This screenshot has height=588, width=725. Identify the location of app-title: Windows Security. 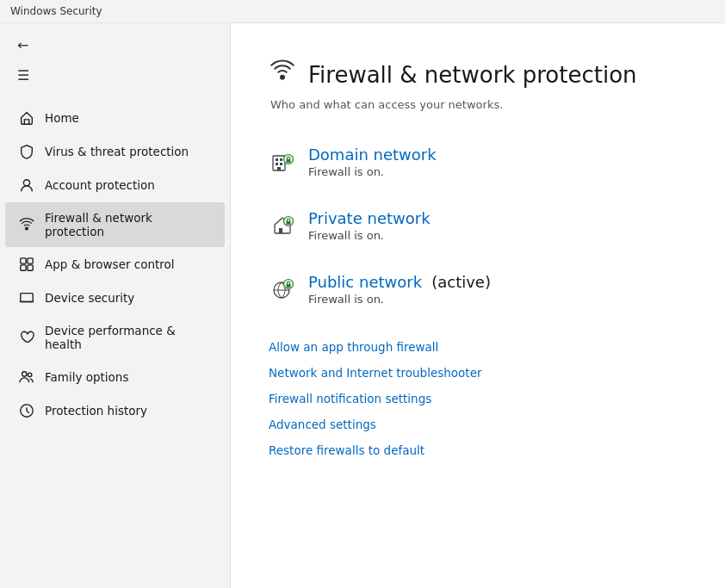
(57, 11).